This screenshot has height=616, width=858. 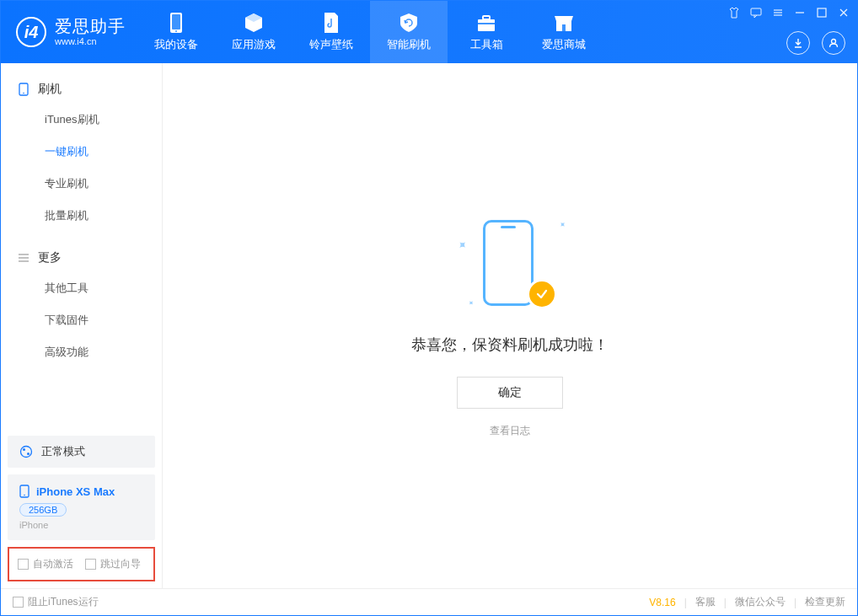 What do you see at coordinates (834, 43) in the screenshot?
I see `user-button` at bounding box center [834, 43].